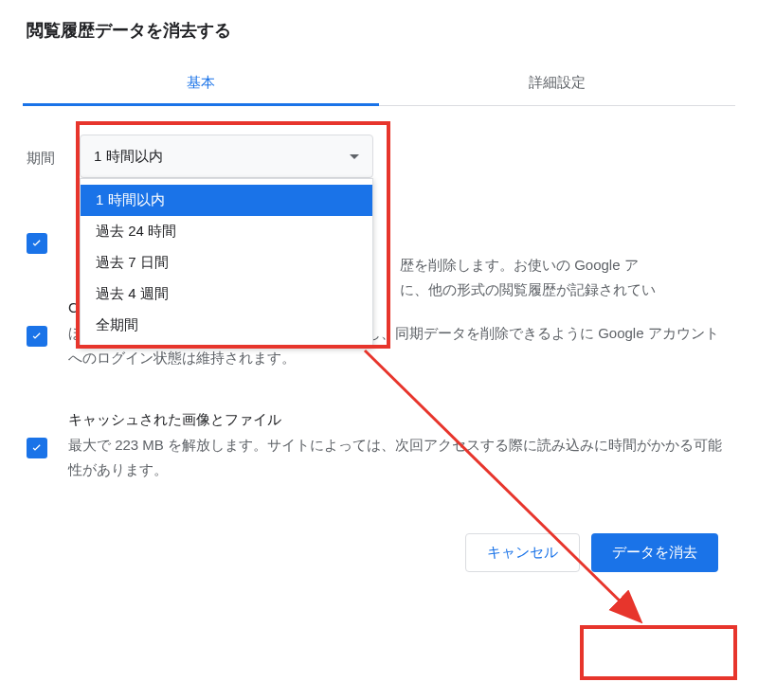 Image resolution: width=758 pixels, height=700 pixels. Describe the element at coordinates (379, 83) in the screenshot. I see `tabs: 基本 詳細設定` at that location.